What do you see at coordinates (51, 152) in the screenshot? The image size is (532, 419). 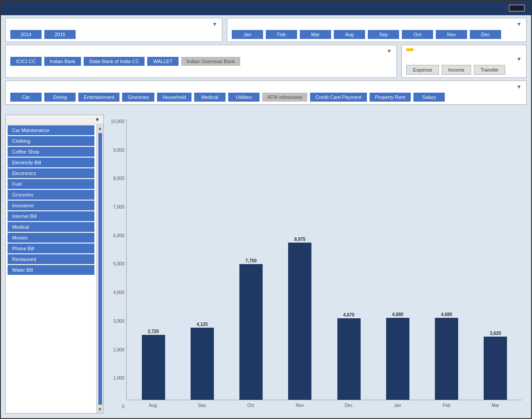 I see `subcategory-item: Coffee Shop` at bounding box center [51, 152].